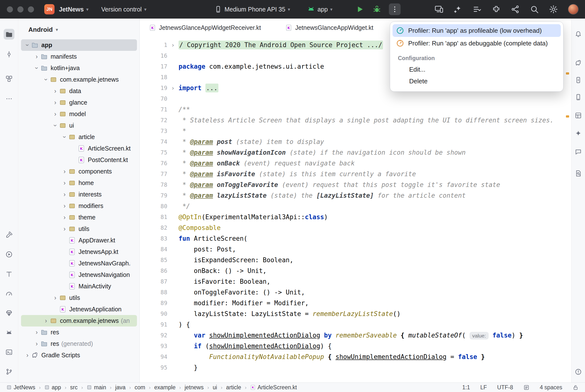 The height and width of the screenshot is (392, 585). Describe the element at coordinates (477, 81) in the screenshot. I see `popup-action-delete: Delete` at that location.